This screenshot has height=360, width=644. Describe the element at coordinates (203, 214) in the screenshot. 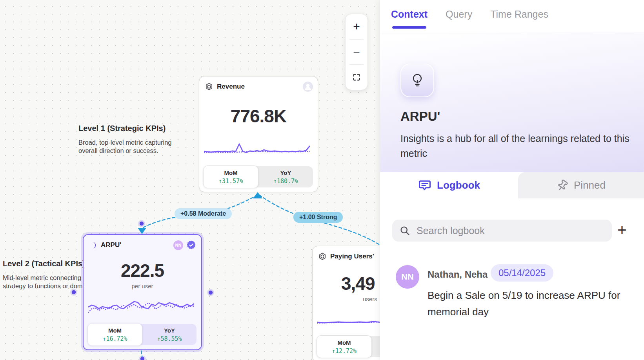

I see `correlation-label-moderate: +0.58 Moderate` at that location.